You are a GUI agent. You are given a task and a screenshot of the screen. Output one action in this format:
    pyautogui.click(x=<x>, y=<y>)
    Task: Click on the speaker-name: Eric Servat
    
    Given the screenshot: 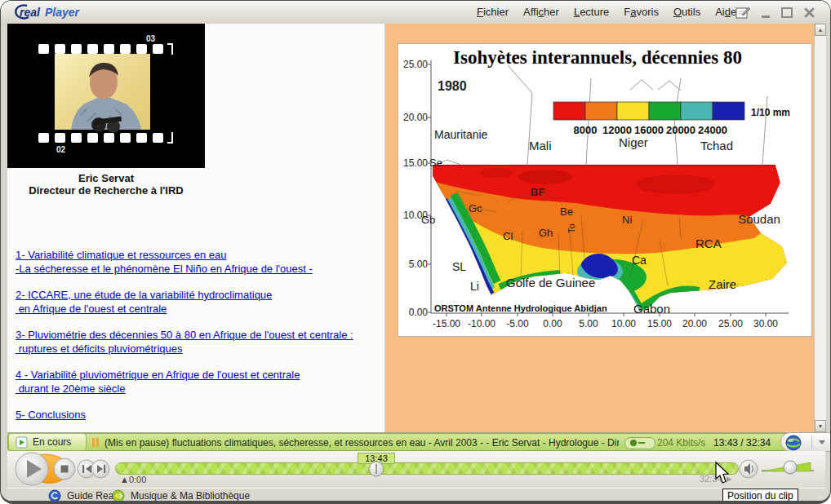 What is the action you would take?
    pyautogui.click(x=106, y=178)
    